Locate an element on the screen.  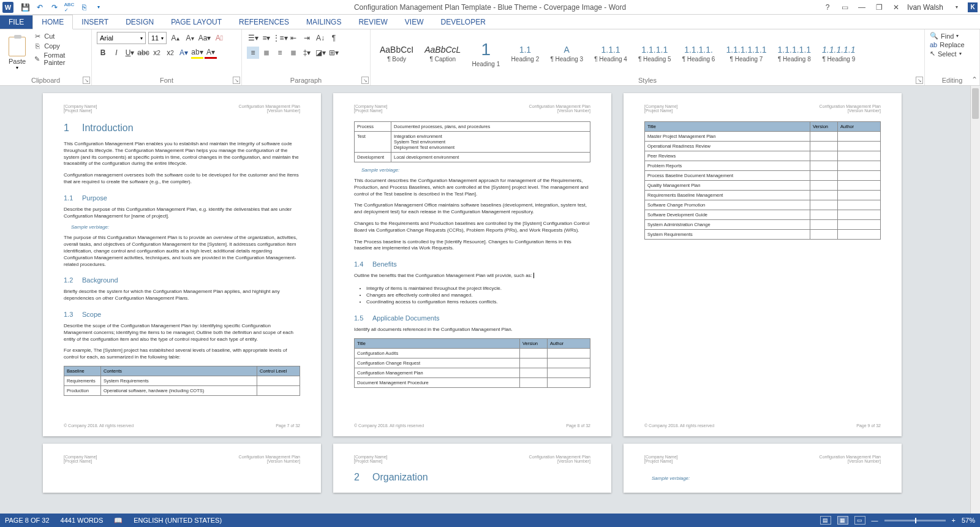
highlight-button: ab▾ is located at coordinates (197, 53).